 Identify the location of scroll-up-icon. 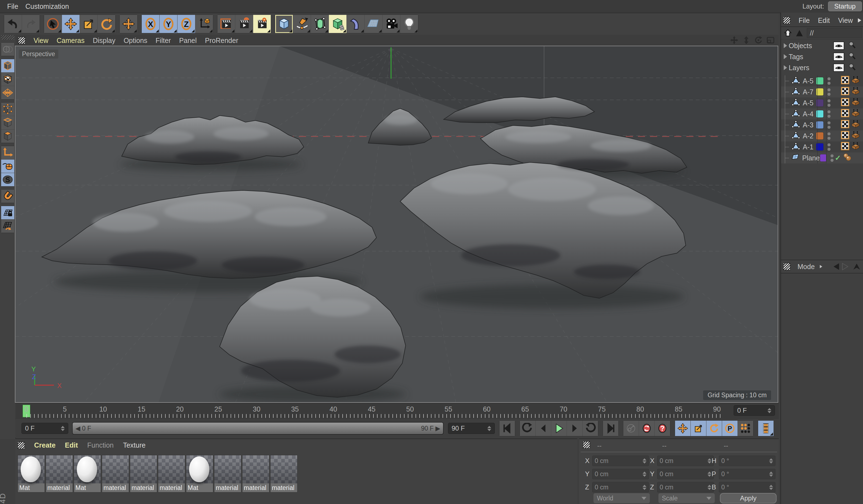
(857, 267).